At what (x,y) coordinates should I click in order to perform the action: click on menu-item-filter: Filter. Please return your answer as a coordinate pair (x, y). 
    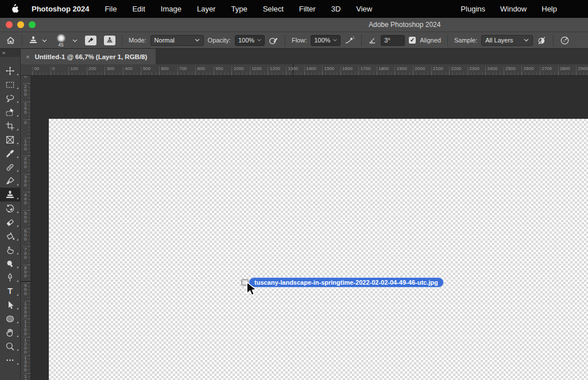
    Looking at the image, I should click on (308, 9).